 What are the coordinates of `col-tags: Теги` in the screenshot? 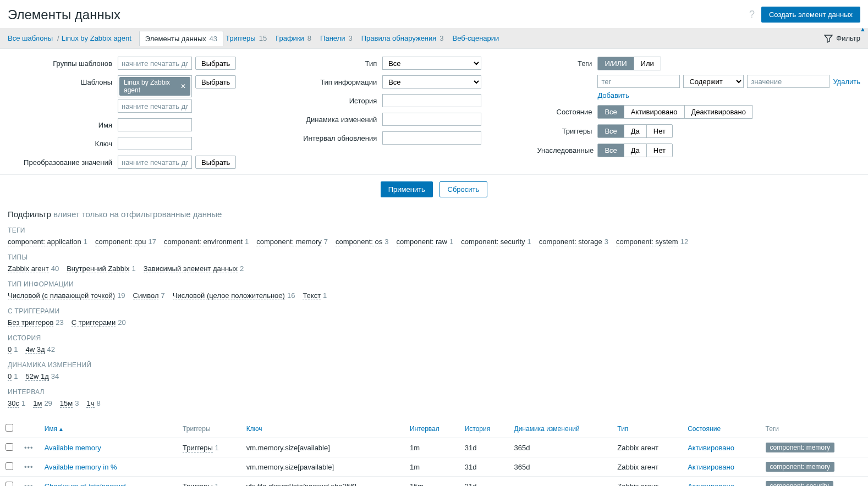 It's located at (814, 429).